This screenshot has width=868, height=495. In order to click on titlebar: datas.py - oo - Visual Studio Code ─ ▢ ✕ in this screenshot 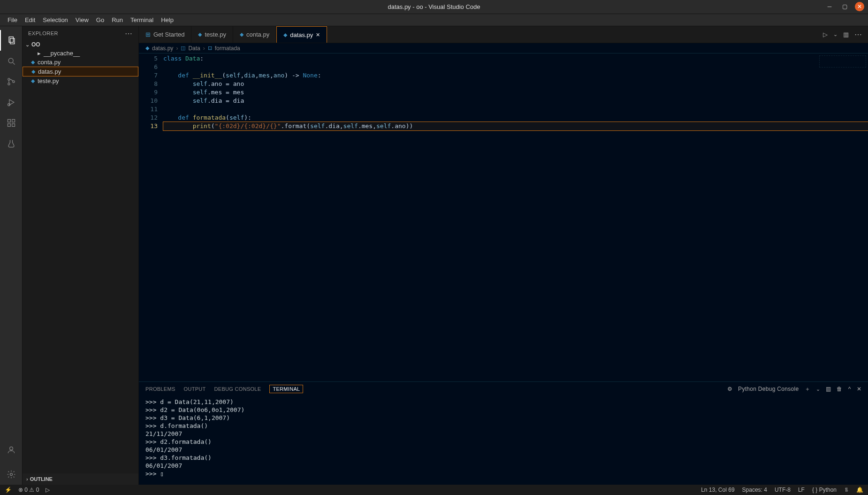, I will do `click(434, 7)`.